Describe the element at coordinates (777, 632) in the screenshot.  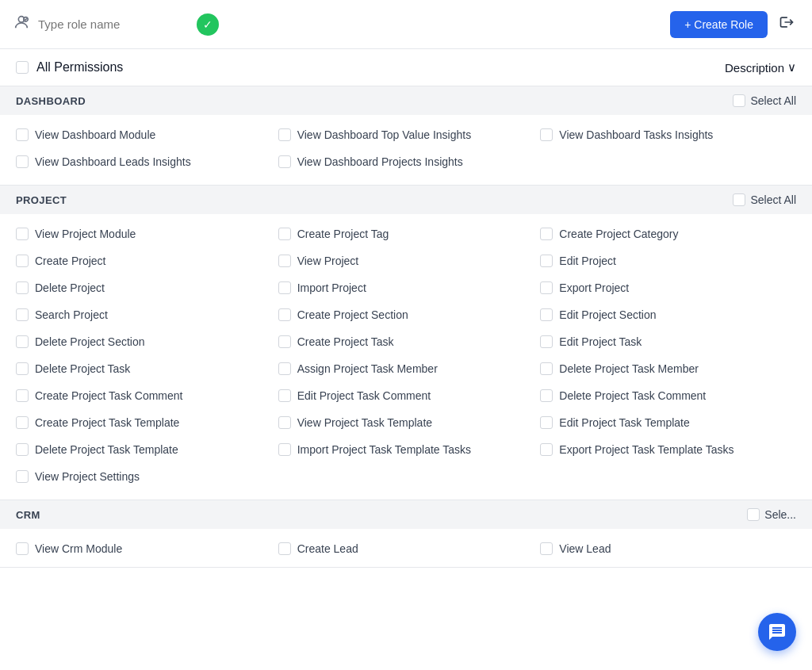
I see `chat-bubble` at that location.